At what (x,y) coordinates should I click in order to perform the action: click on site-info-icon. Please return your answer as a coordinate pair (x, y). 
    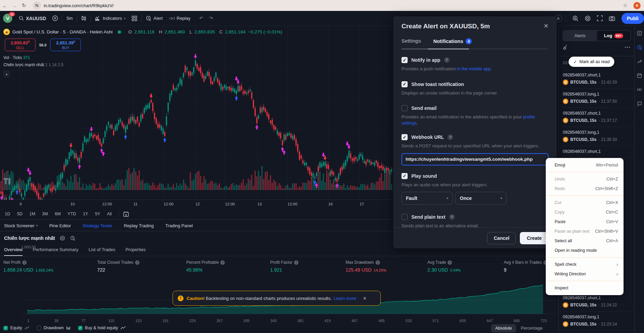
    Looking at the image, I should click on (37, 5).